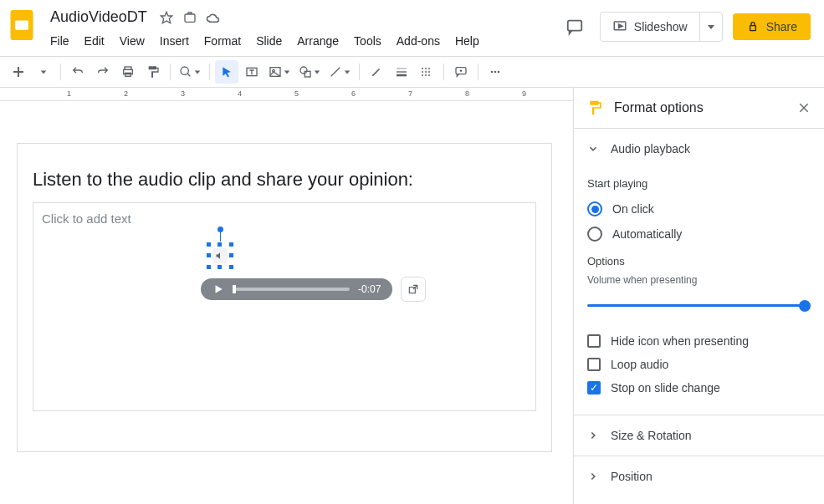 The width and height of the screenshot is (824, 504). I want to click on horizontal-ruler: 1 2 3 4 5 6 7 8 9, so click(286, 94).